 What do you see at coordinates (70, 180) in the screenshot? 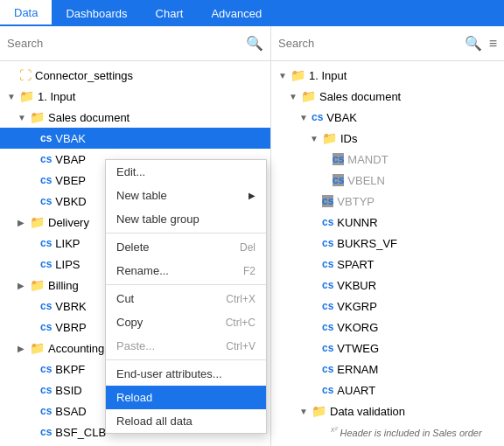
I see `vbep-label: VBEP` at bounding box center [70, 180].